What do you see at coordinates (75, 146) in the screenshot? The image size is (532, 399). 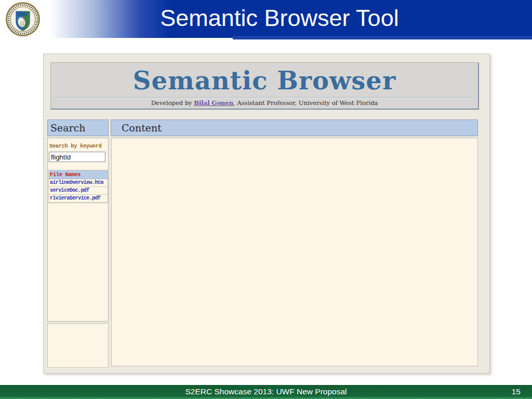 I see `search-by-keyword-label: Search by keyword` at bounding box center [75, 146].